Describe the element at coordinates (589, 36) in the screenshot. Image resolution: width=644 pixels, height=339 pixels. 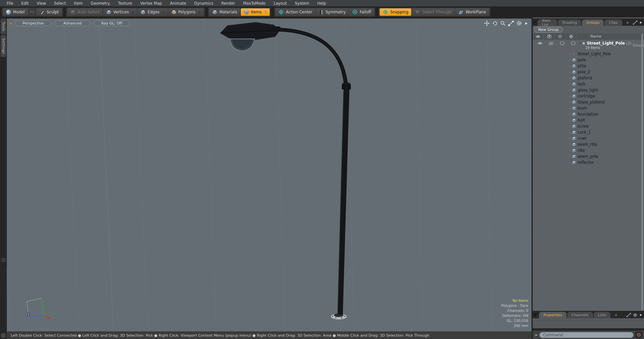
I see `name-column-header: Name` at that location.